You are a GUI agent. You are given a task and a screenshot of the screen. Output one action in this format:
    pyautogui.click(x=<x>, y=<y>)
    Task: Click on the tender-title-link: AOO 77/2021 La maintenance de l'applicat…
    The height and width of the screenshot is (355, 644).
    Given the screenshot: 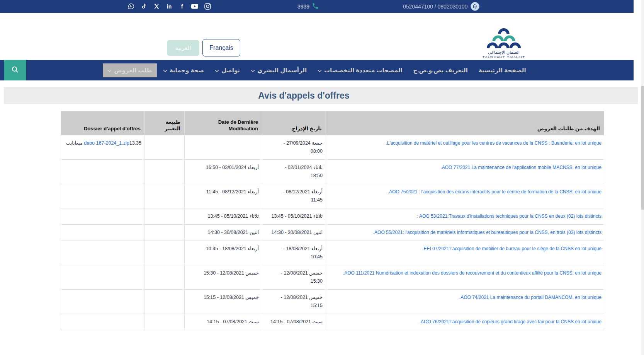 What is the action you would take?
    pyautogui.click(x=521, y=167)
    